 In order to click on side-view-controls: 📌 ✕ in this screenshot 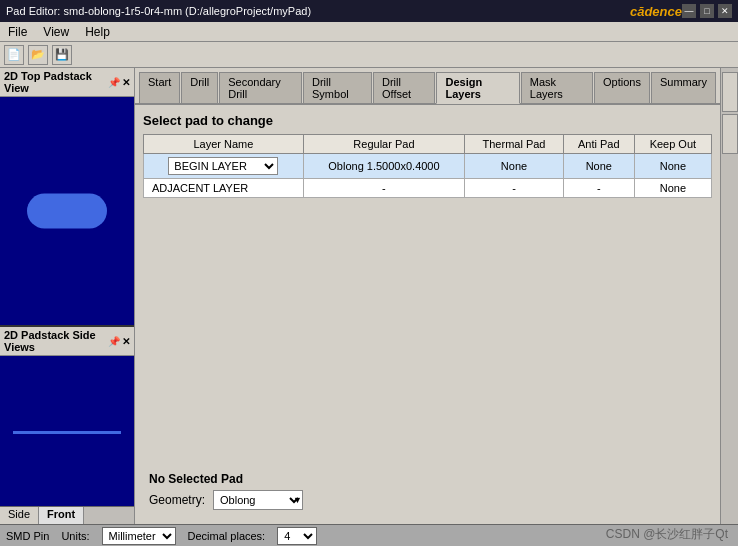, I will do `click(119, 342)`.